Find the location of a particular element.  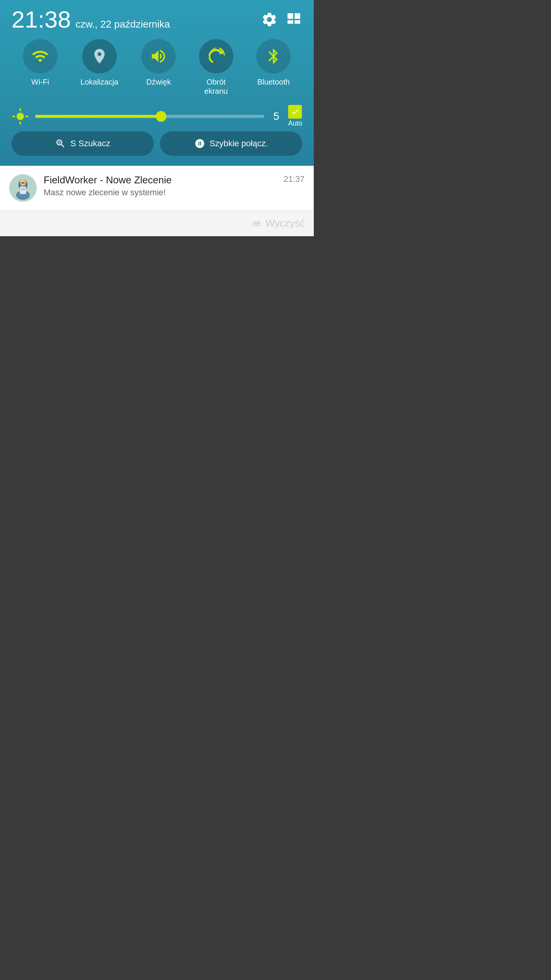

wifi-icon is located at coordinates (40, 56).